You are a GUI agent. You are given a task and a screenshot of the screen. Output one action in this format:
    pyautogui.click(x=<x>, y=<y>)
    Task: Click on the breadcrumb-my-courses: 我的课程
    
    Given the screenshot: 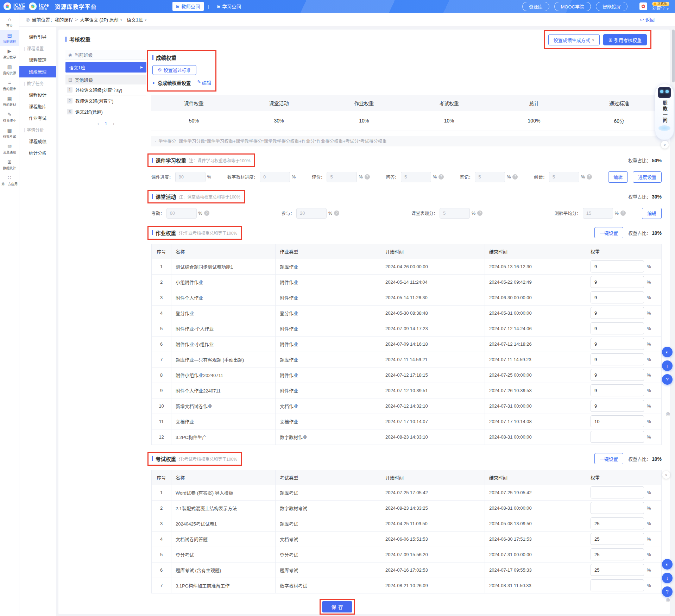 What is the action you would take?
    pyautogui.click(x=64, y=20)
    